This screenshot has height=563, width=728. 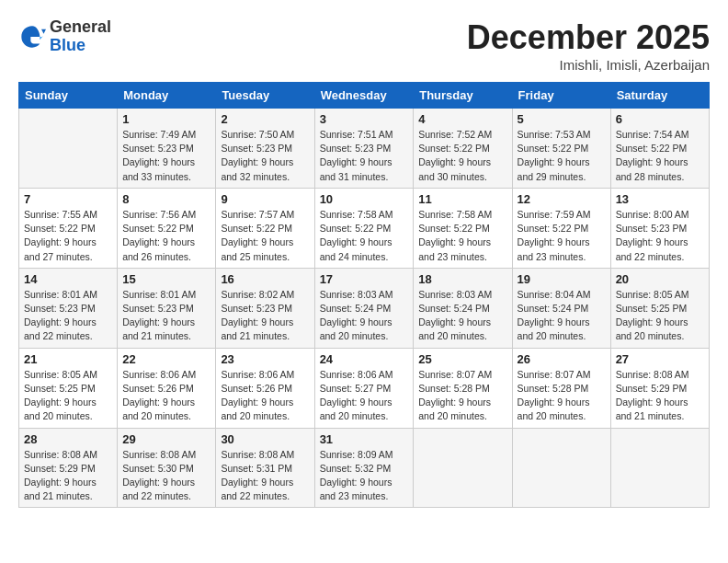 I want to click on day-info: Sunrise: 7:49 AM Sunset: 5:23 PM Dayligh…, so click(x=166, y=156).